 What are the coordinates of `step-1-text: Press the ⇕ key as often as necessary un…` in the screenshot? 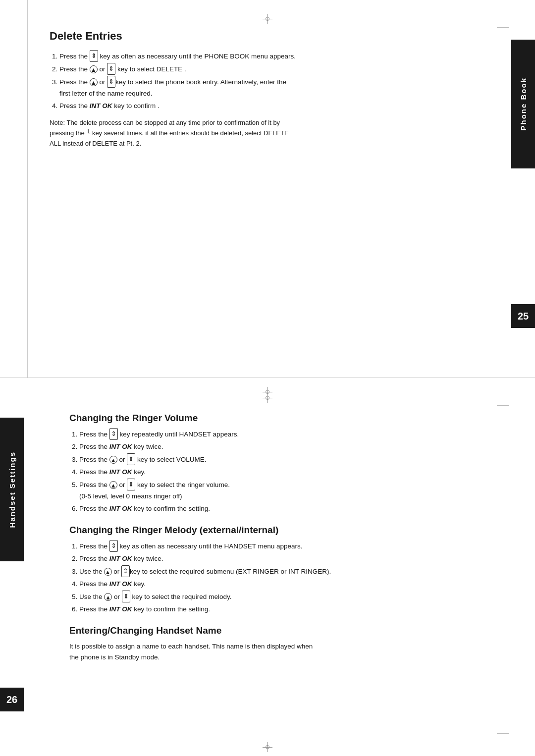 It's located at (177, 56).